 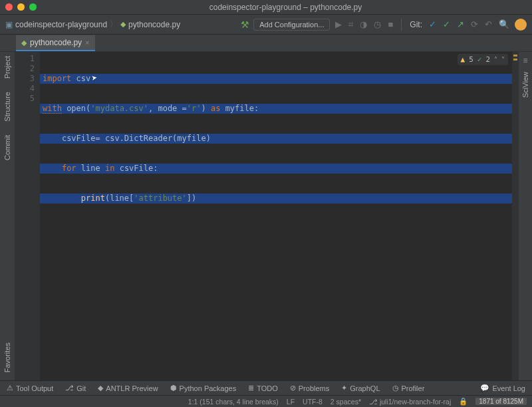 What do you see at coordinates (344, 388) in the screenshot?
I see `graphql-icon: ✦` at bounding box center [344, 388].